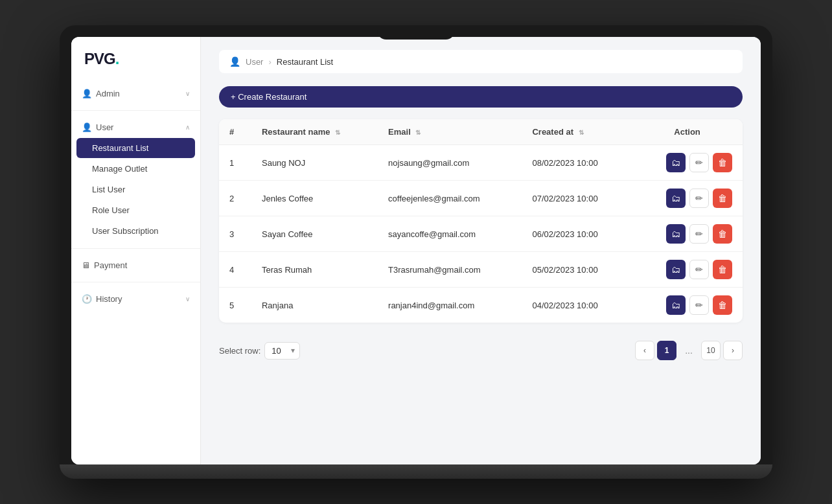 The image size is (832, 504). I want to click on sidebar-item-label: Manage Outlet, so click(119, 168).